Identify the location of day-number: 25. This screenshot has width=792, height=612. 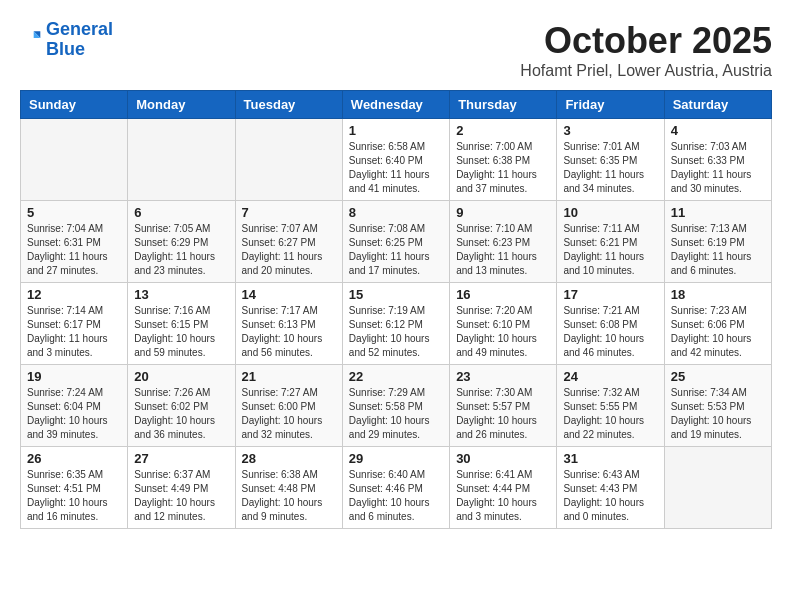
(718, 376).